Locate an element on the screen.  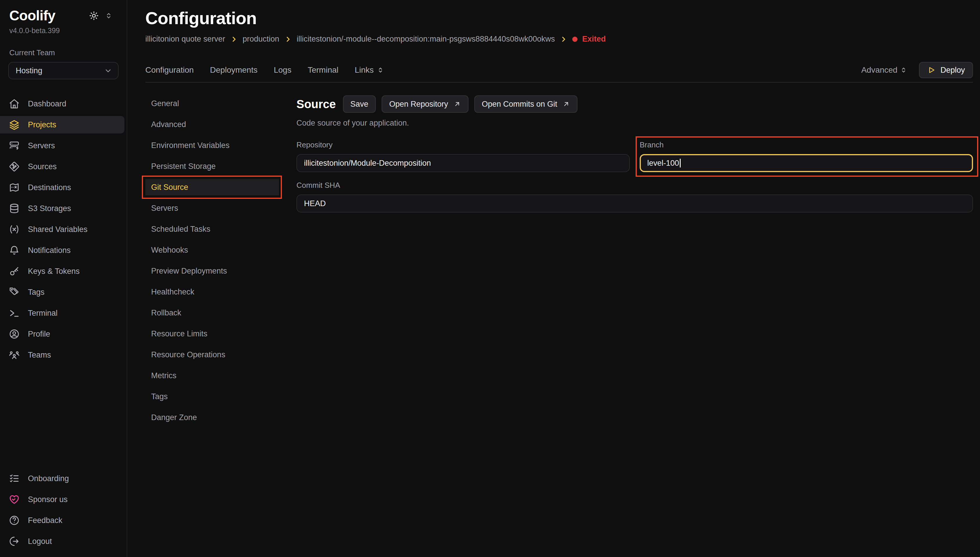
subnav-item-webhooks: Webhooks is located at coordinates (212, 250).